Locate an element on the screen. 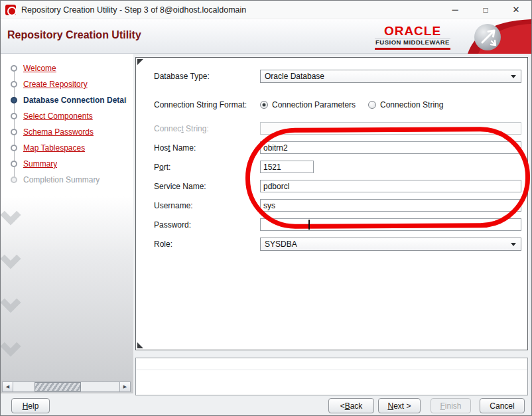 The image size is (532, 416). sidebar-step-create-repository: Create Repository is located at coordinates (48, 84).